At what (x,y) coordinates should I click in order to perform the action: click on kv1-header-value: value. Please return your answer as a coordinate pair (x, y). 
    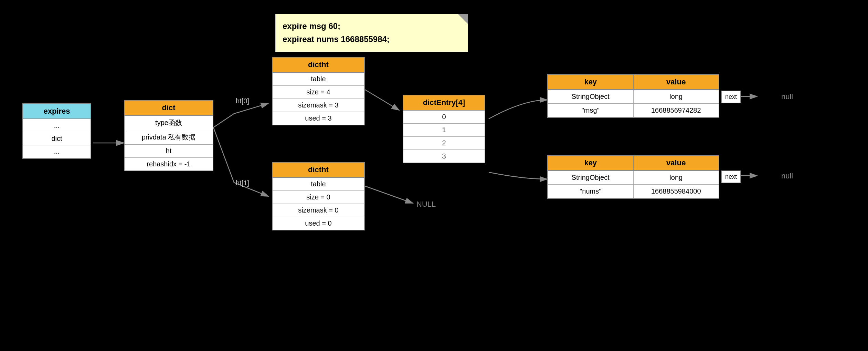
    Looking at the image, I should click on (676, 82).